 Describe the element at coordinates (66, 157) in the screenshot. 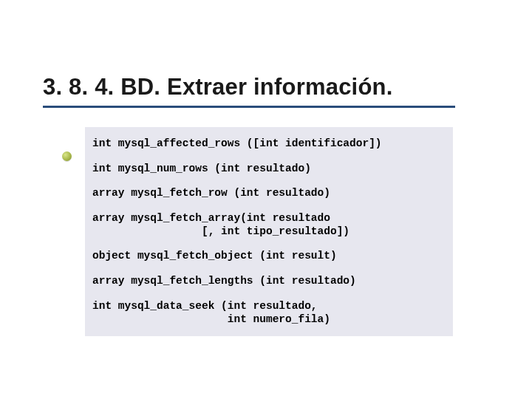

I see `bullet-icon` at that location.